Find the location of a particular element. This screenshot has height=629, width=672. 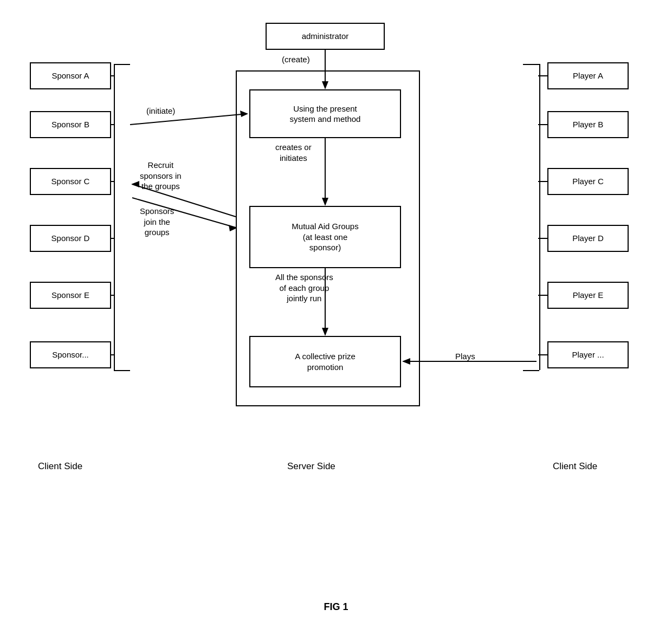

player-b-box: Player B is located at coordinates (588, 125).